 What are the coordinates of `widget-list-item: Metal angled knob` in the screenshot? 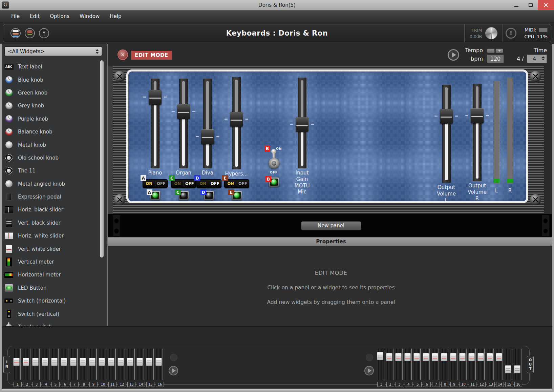 It's located at (54, 184).